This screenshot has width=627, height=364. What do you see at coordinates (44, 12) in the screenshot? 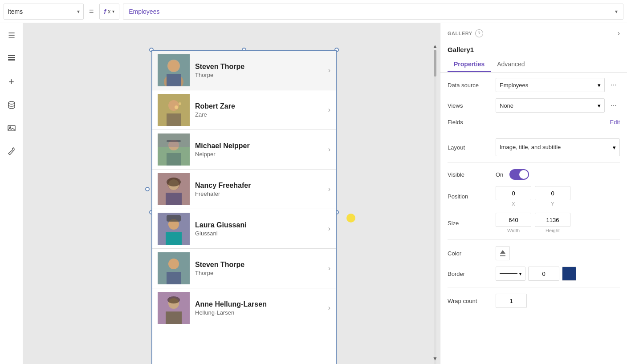
I see `items-dropdown: Items ▾` at bounding box center [44, 12].